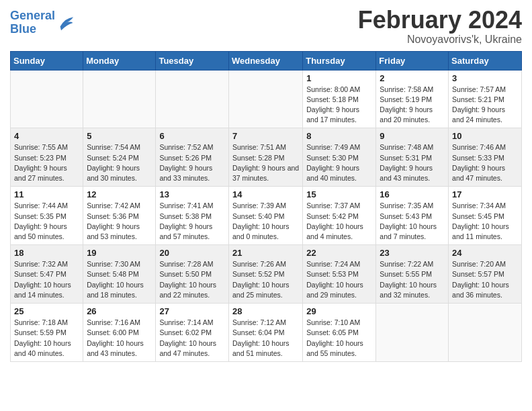  Describe the element at coordinates (339, 338) in the screenshot. I see `day-info: Sunrise: 7:10 AM Sunset: 6:05 PM Dayligh…` at that location.